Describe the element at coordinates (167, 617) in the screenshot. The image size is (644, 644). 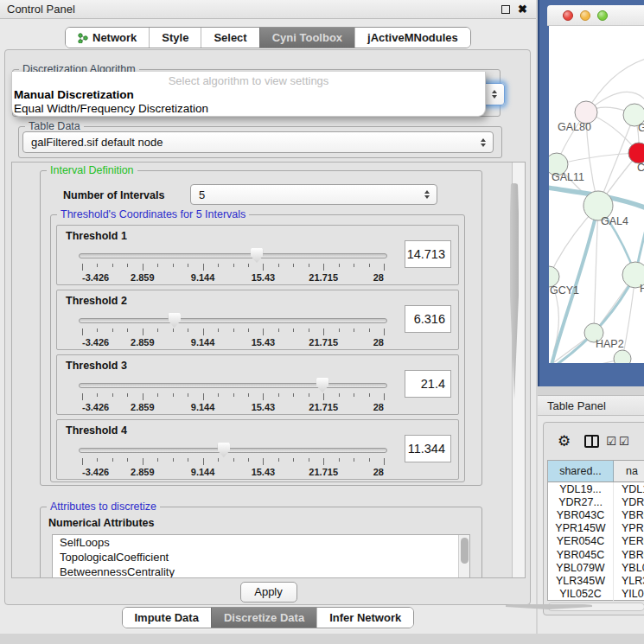
I see `tab-impute-data: Impute Data` at that location.